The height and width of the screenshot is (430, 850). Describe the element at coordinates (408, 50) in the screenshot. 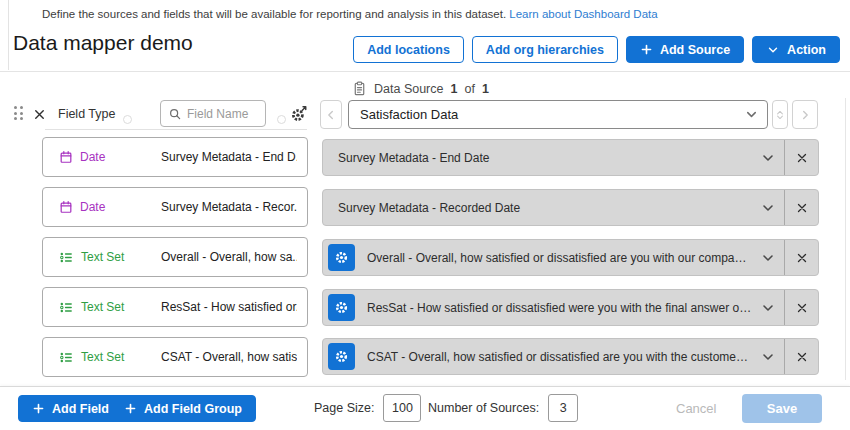

I see `add-locations-label: Add locations` at that location.